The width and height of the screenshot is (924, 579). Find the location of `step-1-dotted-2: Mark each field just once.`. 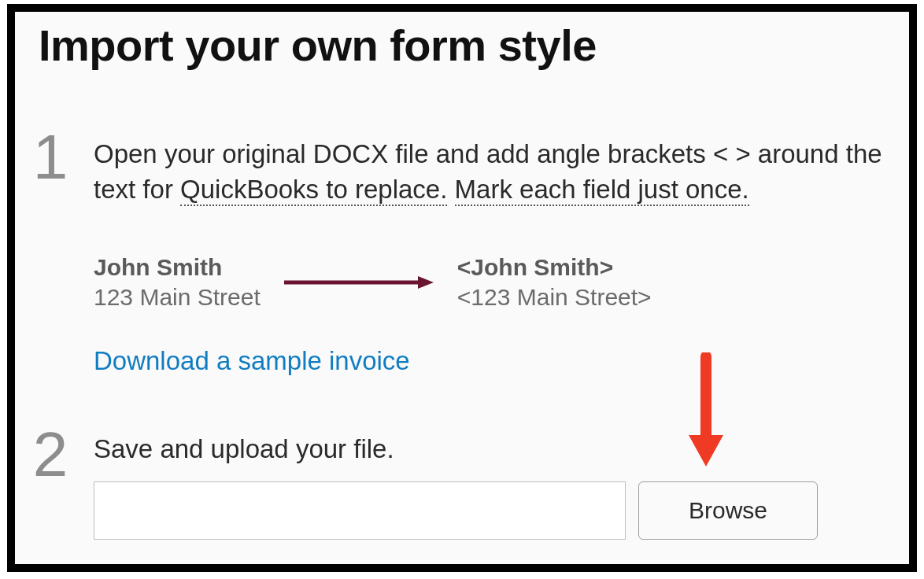

step-1-dotted-2: Mark each field just once. is located at coordinates (602, 190).